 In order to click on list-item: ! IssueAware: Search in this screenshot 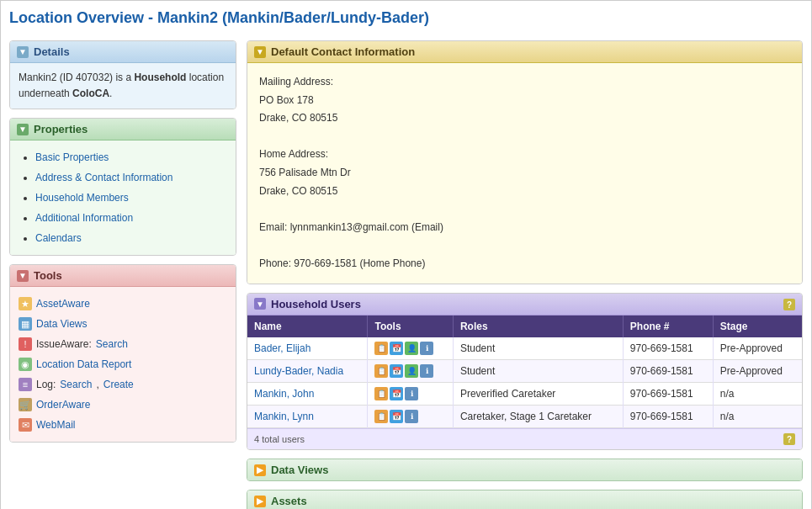, I will do `click(123, 344)`.